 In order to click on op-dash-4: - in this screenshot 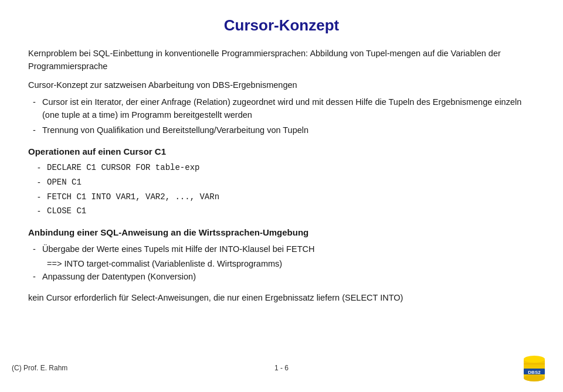, I will do `click(40, 212)`.